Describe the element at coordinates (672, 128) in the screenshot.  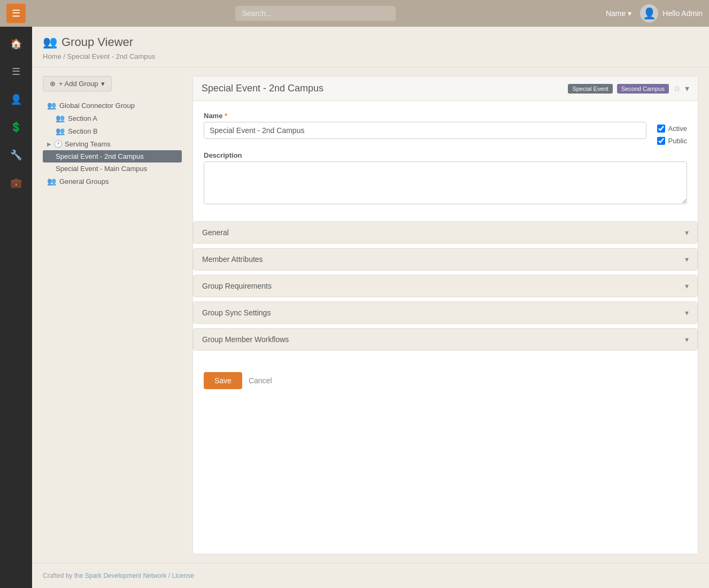
I see `active-checkbox-label: Active` at that location.